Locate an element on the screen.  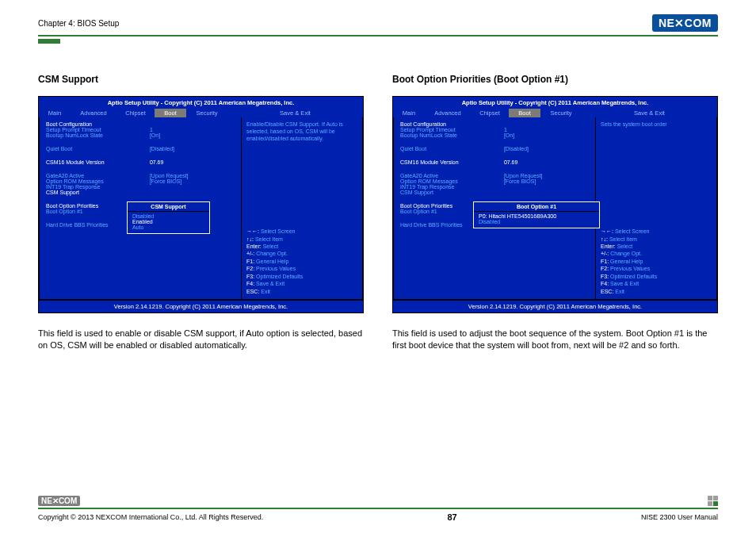
bios-popup: CSM SupportDisabledEnabledAuto is located at coordinates (168, 217).